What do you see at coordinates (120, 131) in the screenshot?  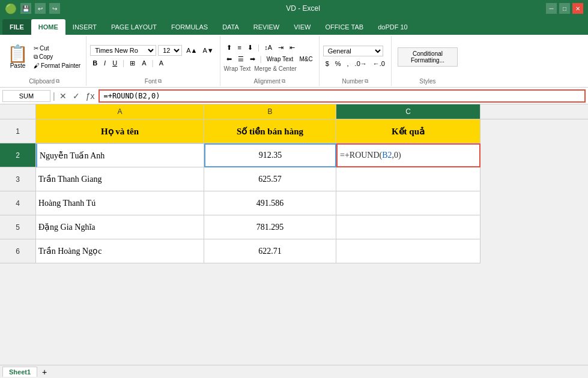 I see `cell-a1: Họ và tên` at bounding box center [120, 131].